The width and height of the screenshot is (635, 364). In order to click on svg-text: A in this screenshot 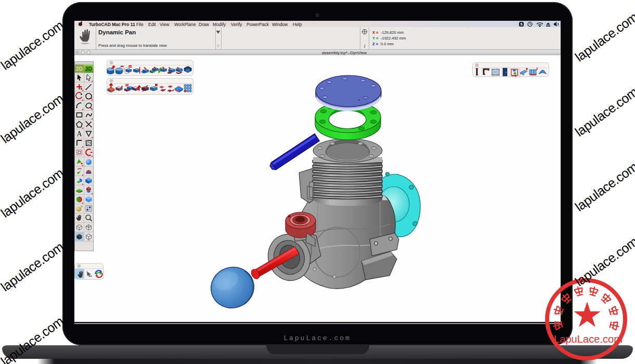, I will do `click(79, 134)`.